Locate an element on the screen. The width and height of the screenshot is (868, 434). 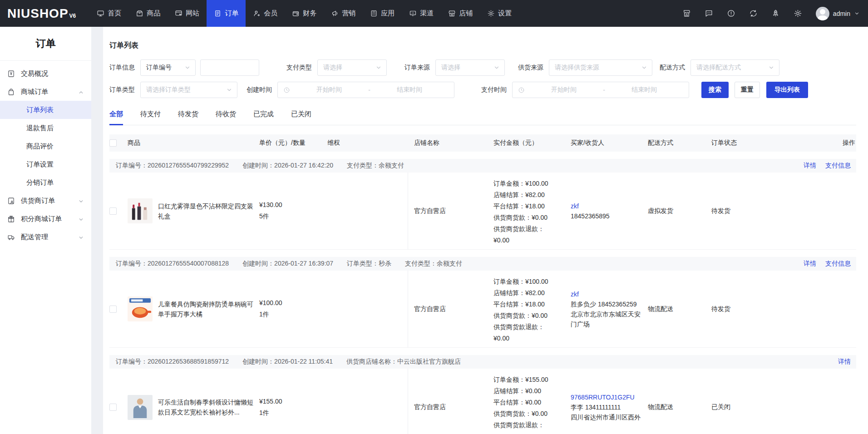
delivery-method: 虚拟发货 is located at coordinates (674, 211).